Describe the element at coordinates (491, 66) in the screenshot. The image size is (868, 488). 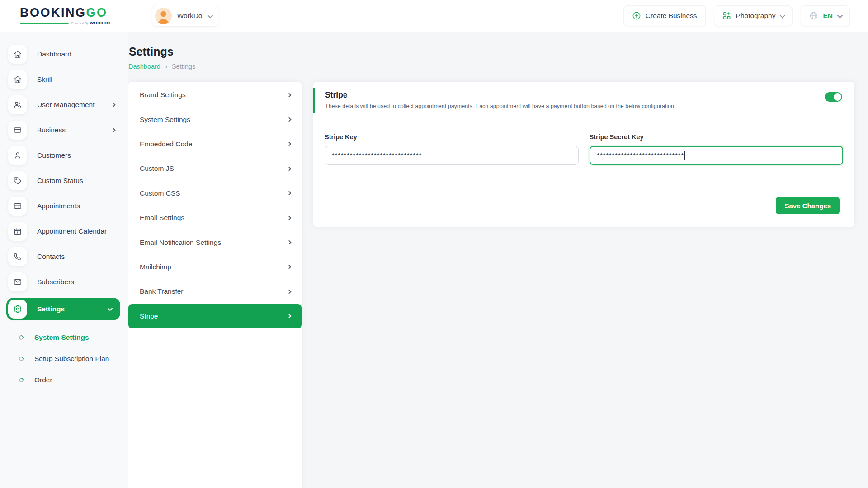
I see `breadcrumb: Dashboard › Settings` at that location.